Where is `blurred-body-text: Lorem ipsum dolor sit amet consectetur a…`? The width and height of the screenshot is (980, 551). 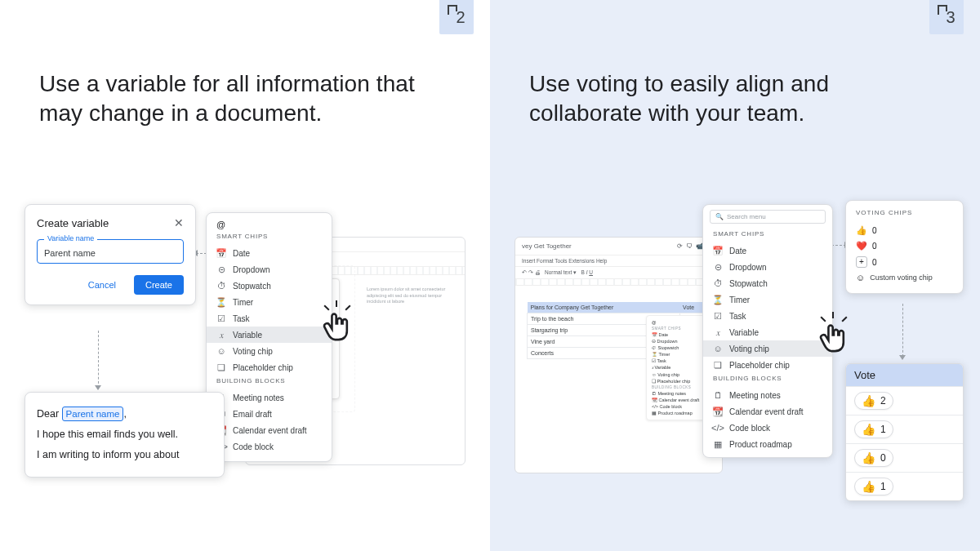 blurred-body-text: Lorem ipsum dolor sit amet consectetur a… is located at coordinates (412, 295).